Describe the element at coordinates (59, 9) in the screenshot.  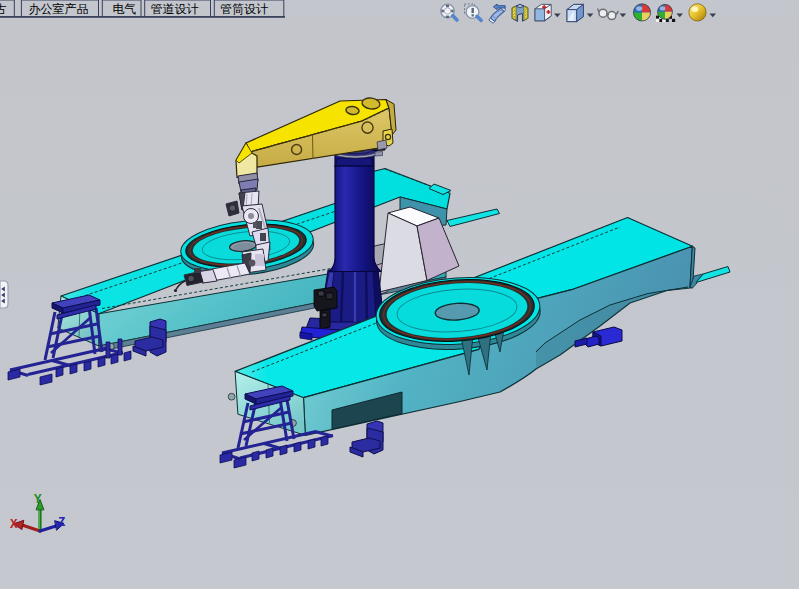
I see `svg-text: 办公室产品` at that location.